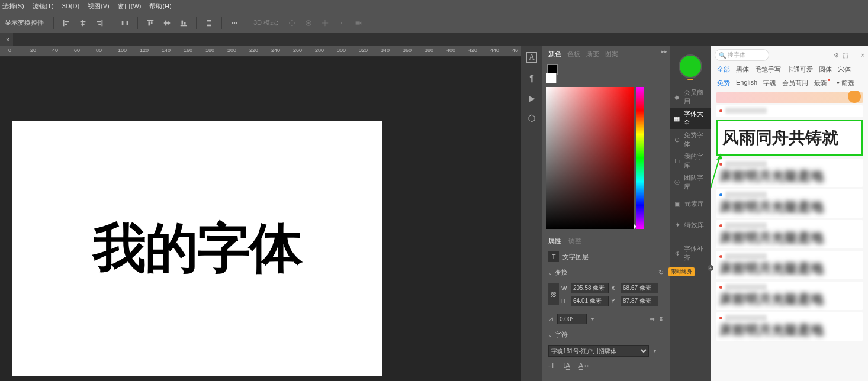 The height and width of the screenshot is (381, 868). Describe the element at coordinates (639, 288) in the screenshot. I see `x-input` at that location.